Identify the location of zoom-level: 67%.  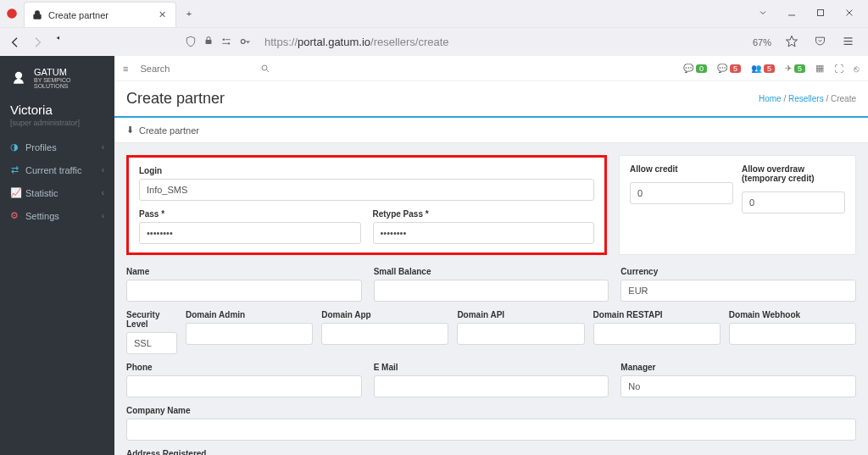
(762, 42).